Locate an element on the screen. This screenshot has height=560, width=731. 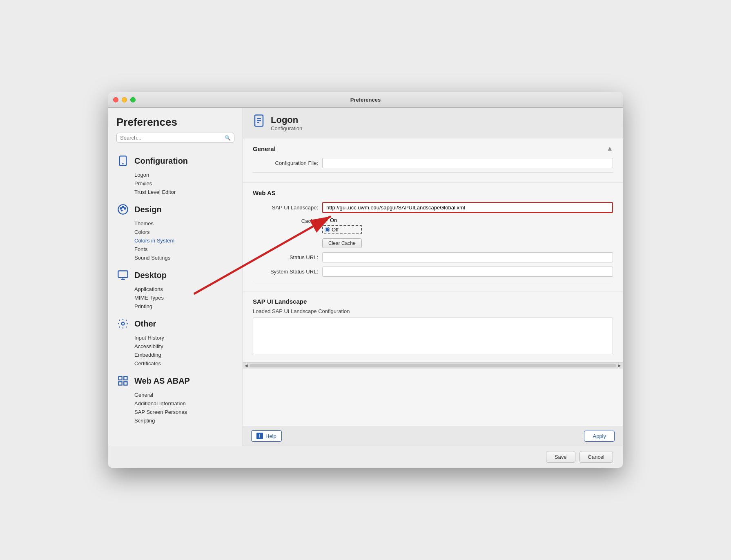
content-title: Logon is located at coordinates (287, 120).